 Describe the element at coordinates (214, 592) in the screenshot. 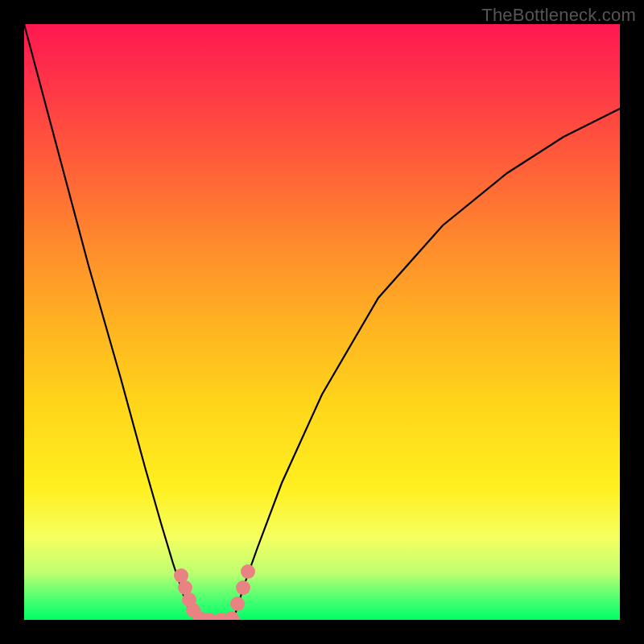

I see `valley-dots` at that location.